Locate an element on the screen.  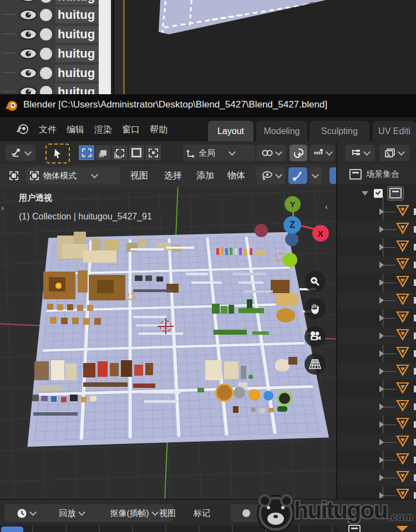
snap-target-dropdown is located at coordinates (322, 153).